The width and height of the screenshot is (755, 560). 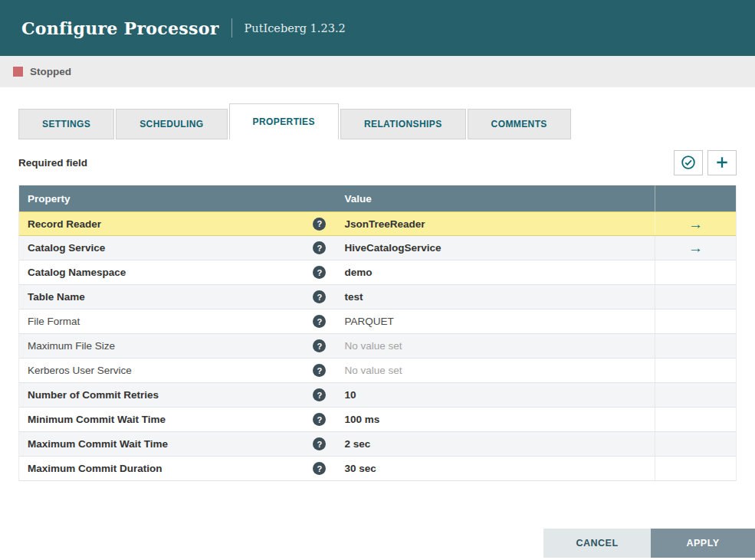 I want to click on property-value-cell: 30 sec, so click(x=494, y=469).